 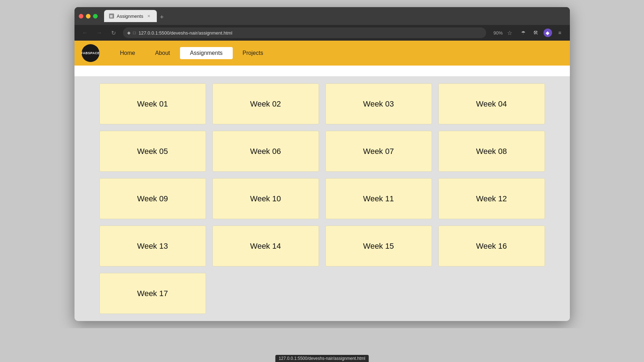 I want to click on week-card: Week 10, so click(x=266, y=199).